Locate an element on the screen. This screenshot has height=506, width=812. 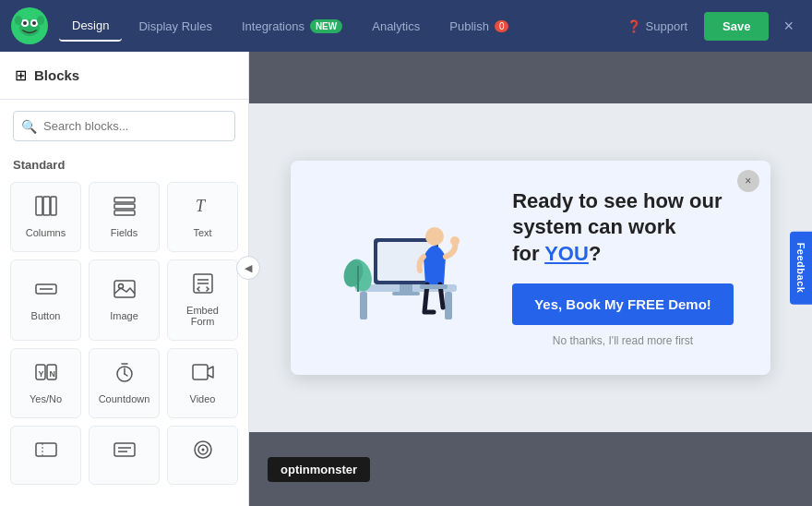
block-columns-label: Columns is located at coordinates (46, 233).